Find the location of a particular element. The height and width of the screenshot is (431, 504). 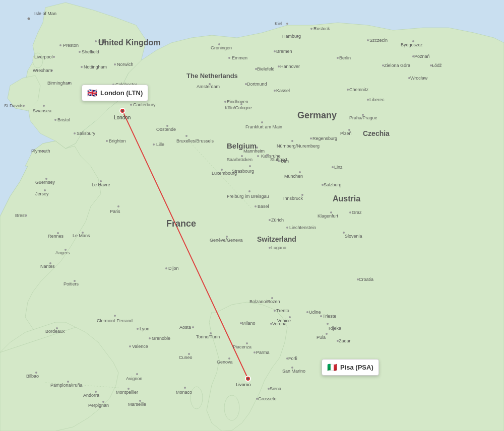

svg-text: Kiel is located at coordinates (278, 24).